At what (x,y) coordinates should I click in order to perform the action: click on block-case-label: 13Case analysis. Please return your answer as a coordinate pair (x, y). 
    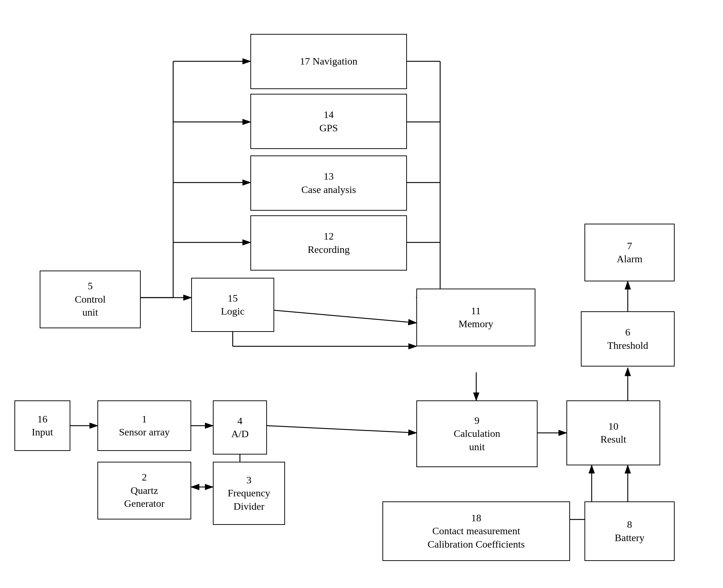
    Looking at the image, I should click on (329, 183).